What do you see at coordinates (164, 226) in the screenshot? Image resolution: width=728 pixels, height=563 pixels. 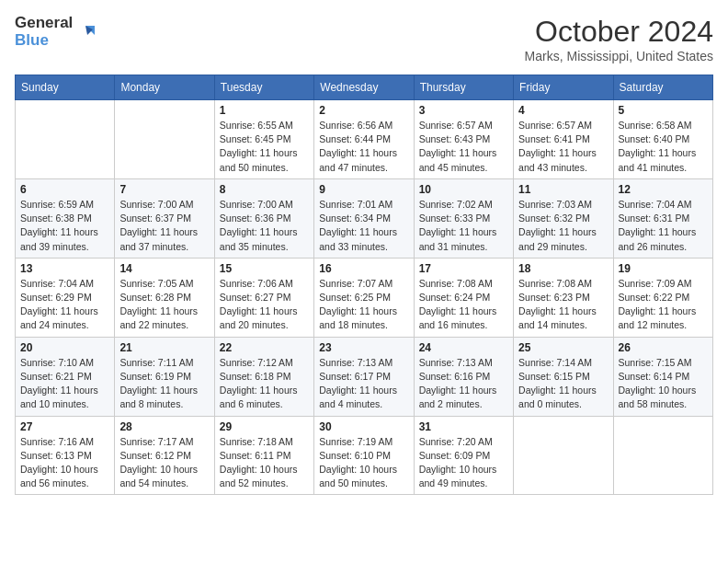 I see `day-detail: Sunrise: 7:00 AMSunset: 6:37 PMDaylight:…` at bounding box center [164, 226].